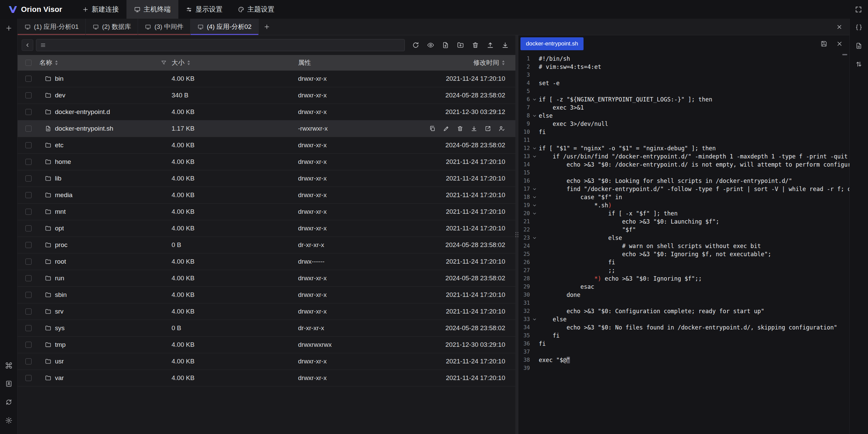 This screenshot has width=868, height=434. I want to click on file-row: media 4.00 KB drwxr-xr-x 2021-11-24 17:2…, so click(267, 195).